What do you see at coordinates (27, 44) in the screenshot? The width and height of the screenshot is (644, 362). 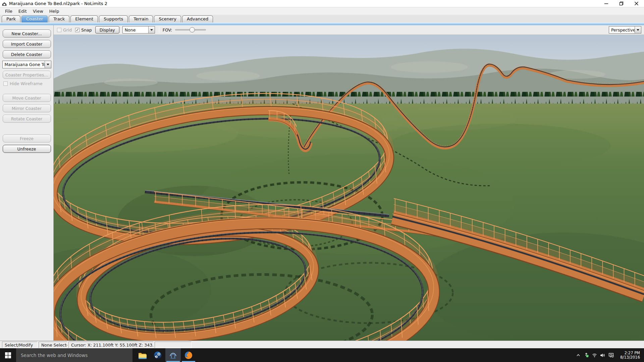 I see `import-coaster-button: Import Coaster` at bounding box center [27, 44].